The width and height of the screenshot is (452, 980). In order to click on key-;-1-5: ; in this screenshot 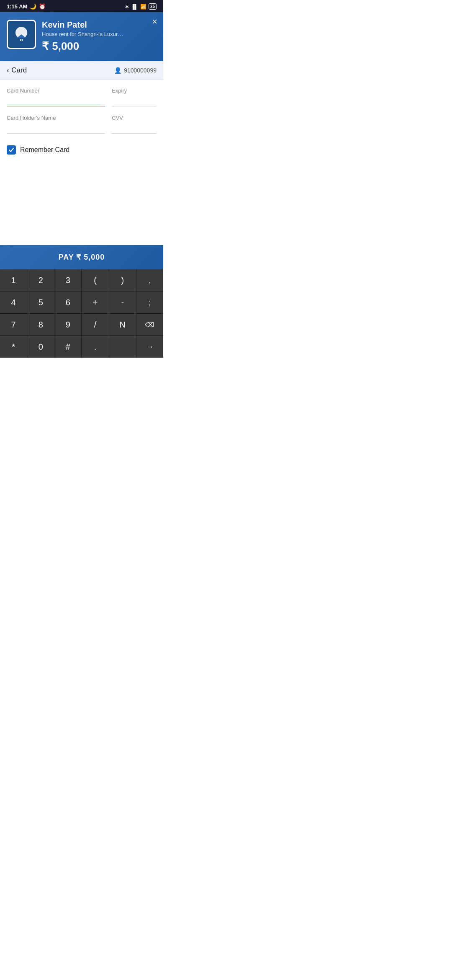, I will do `click(150, 302)`.